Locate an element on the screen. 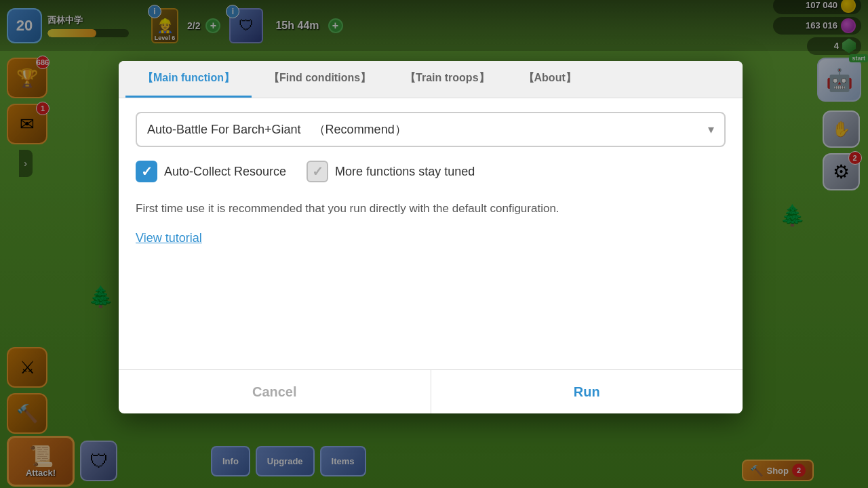 This screenshot has height=488, width=868. tab-about: 【About】 is located at coordinates (550, 79).